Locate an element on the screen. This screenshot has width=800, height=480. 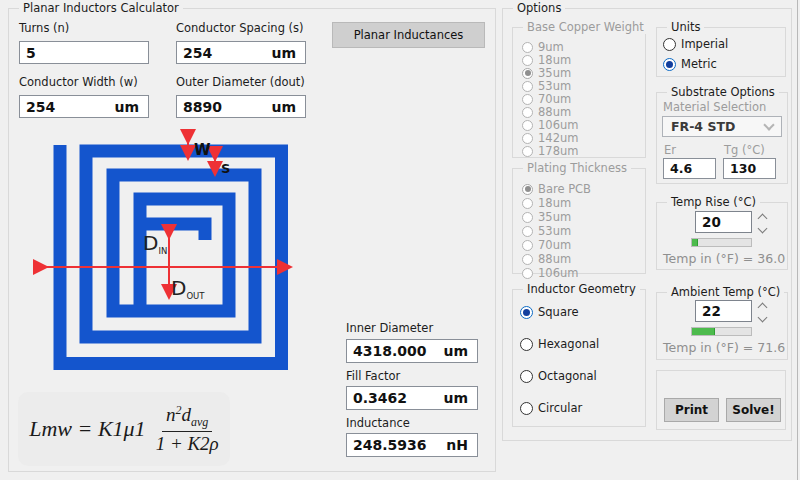
conductor-width-value: 254 is located at coordinates (40, 107).